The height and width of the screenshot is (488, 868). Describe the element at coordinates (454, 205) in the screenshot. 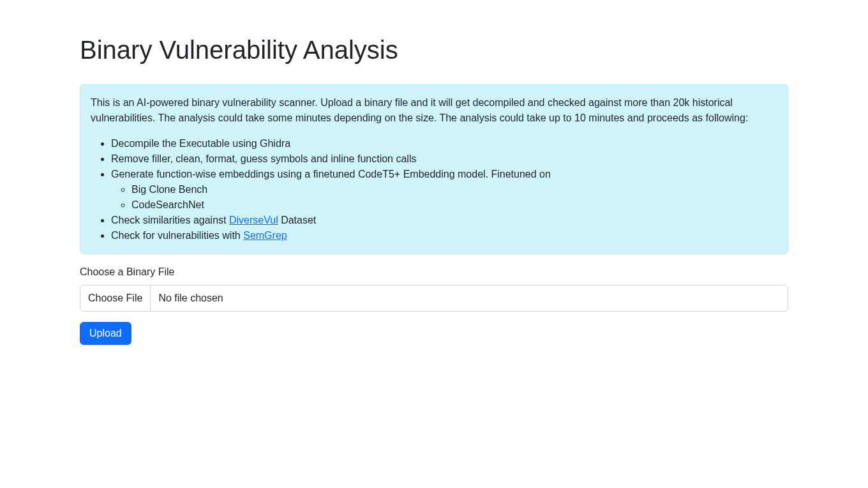

I see `list-item: CodeSearchNet` at that location.